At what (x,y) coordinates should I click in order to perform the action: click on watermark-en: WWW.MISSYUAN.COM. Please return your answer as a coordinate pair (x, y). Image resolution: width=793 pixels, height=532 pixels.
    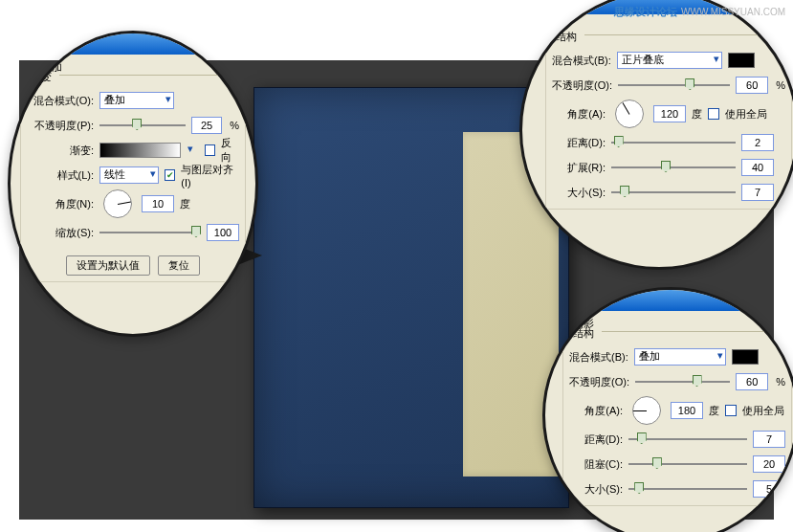
    Looking at the image, I should click on (733, 11).